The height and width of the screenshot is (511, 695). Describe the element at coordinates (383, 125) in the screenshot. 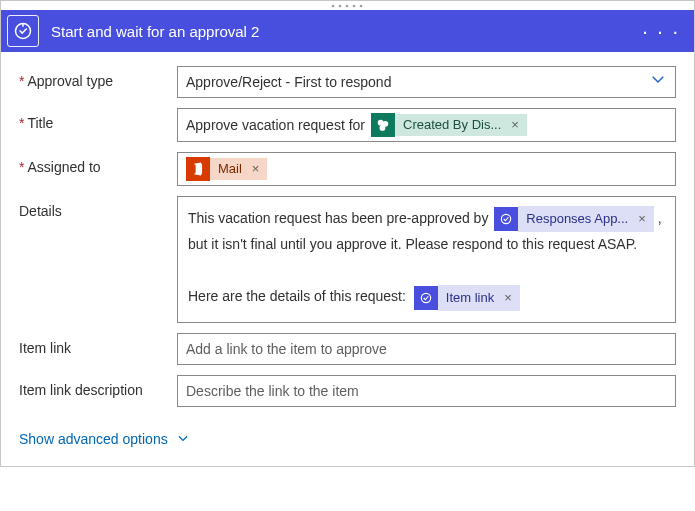

I see `sharepoint-icon` at that location.